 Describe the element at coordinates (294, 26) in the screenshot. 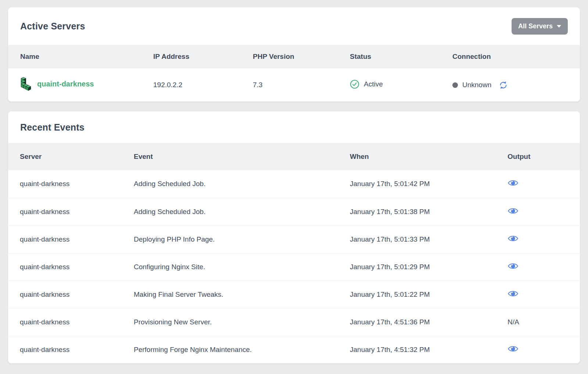

I see `active-servers-header: Active Servers All Servers` at that location.